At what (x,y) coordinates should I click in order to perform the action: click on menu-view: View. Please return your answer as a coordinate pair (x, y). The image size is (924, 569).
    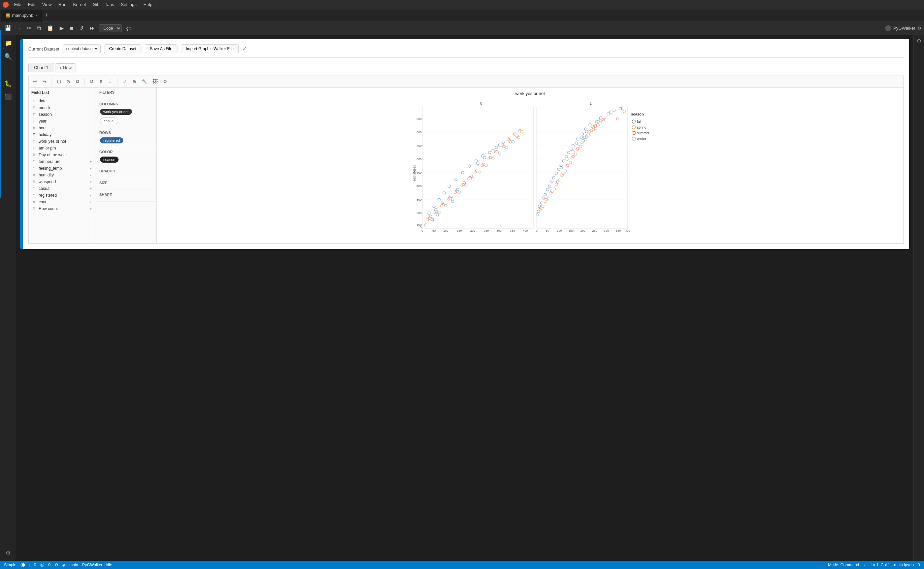
    Looking at the image, I should click on (47, 5).